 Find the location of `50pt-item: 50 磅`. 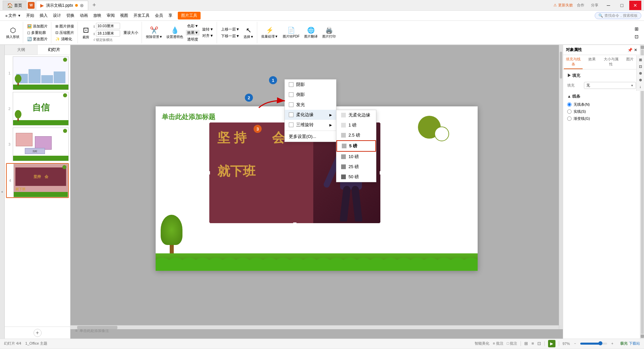

50pt-item: 50 磅 is located at coordinates (356, 177).